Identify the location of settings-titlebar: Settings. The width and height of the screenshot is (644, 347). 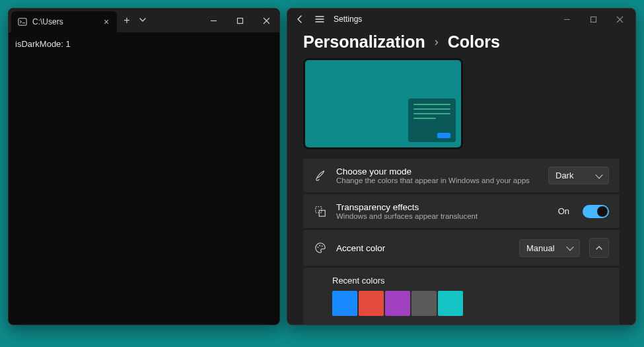
(461, 19).